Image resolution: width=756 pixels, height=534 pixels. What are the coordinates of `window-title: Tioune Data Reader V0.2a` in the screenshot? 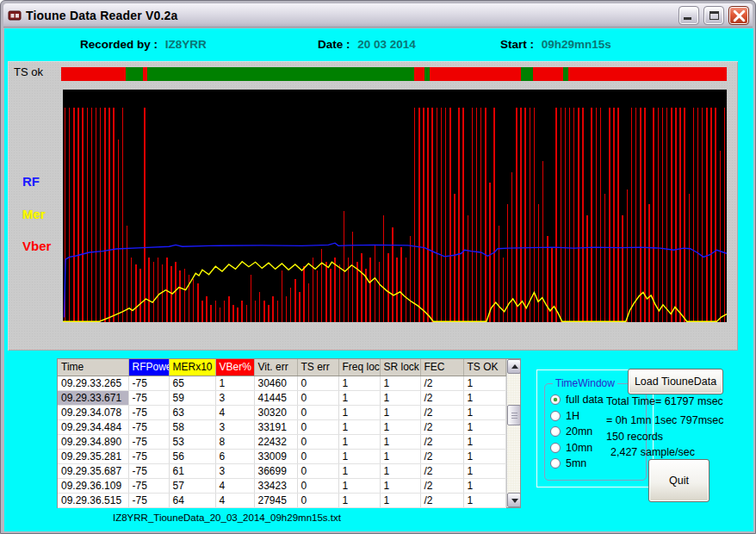 It's located at (350, 16).